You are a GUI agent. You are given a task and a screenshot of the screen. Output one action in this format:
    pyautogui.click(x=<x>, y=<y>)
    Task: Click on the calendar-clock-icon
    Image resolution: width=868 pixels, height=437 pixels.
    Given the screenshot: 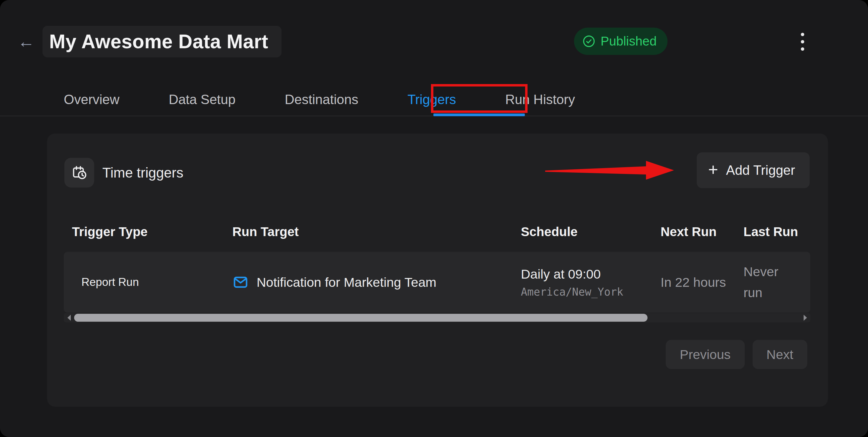 What is the action you would take?
    pyautogui.click(x=79, y=173)
    